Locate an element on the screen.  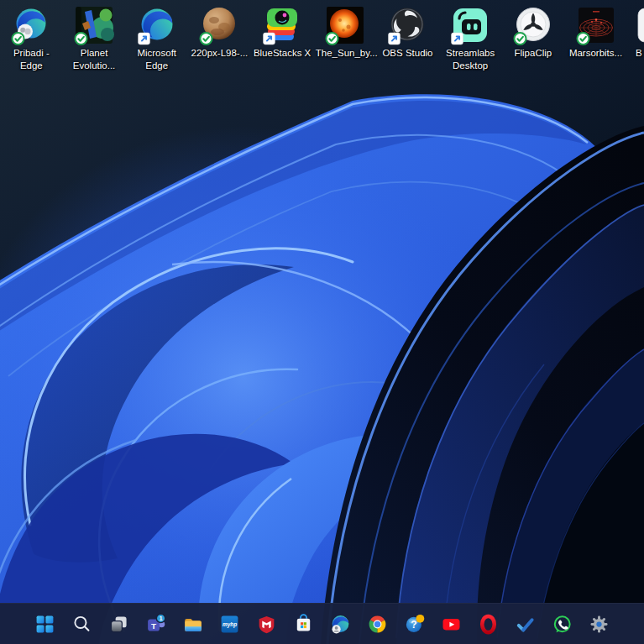
desktop-icon-label: OBS Studio is located at coordinates (407, 54).